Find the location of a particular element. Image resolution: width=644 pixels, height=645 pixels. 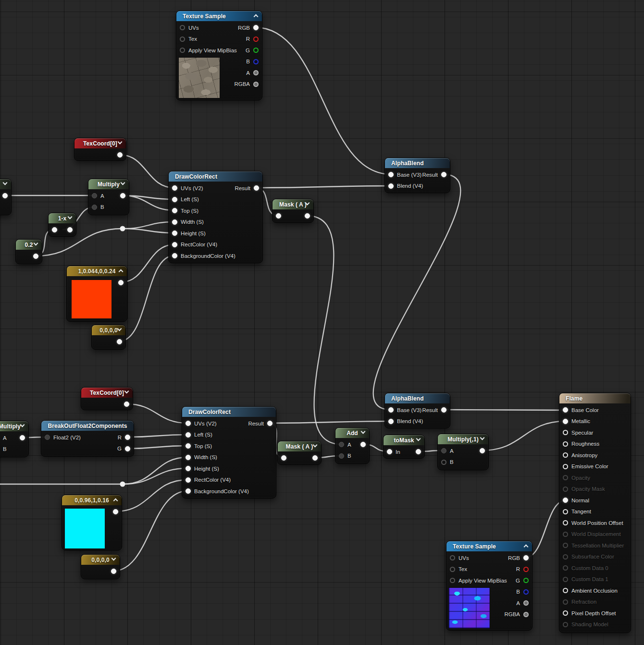

breakout-float2-titlebar: BreakOutFloat2Components is located at coordinates (87, 426).